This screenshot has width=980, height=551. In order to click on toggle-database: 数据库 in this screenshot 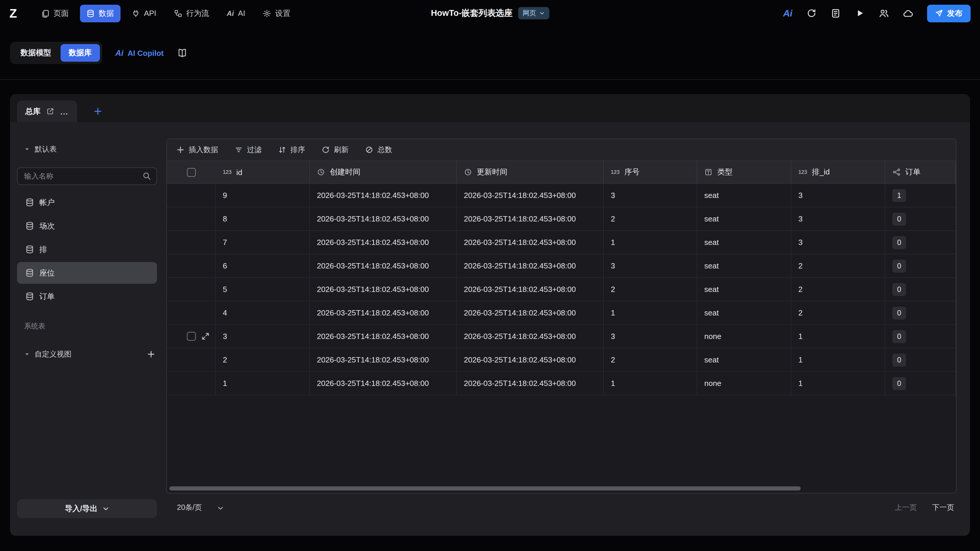, I will do `click(80, 53)`.